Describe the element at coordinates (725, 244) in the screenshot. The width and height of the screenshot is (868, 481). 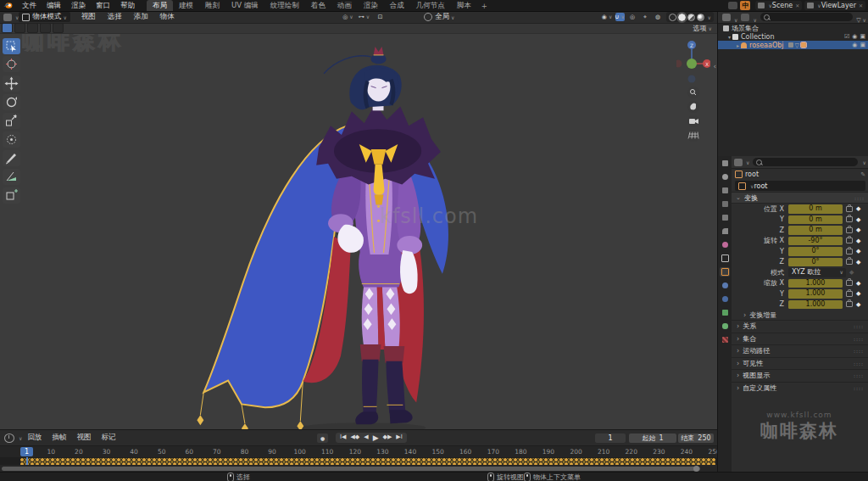
I see `tab-world` at that location.